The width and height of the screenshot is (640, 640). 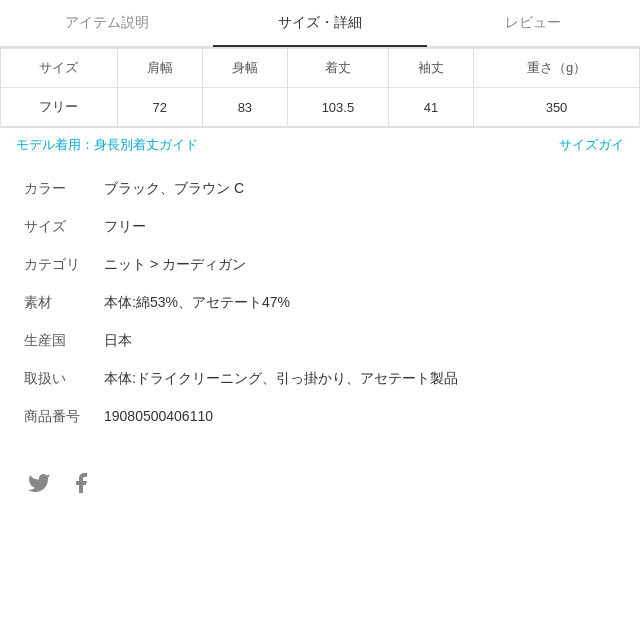 What do you see at coordinates (320, 483) in the screenshot?
I see `social-section` at bounding box center [320, 483].